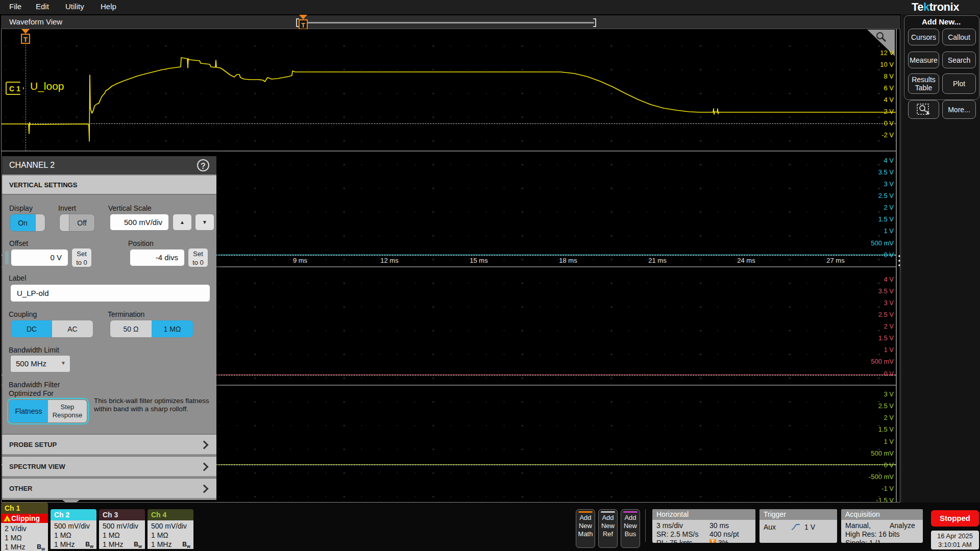 The height and width of the screenshot is (551, 980). What do you see at coordinates (110, 293) in the screenshot?
I see `channel-label-input: U_LP-old` at bounding box center [110, 293].